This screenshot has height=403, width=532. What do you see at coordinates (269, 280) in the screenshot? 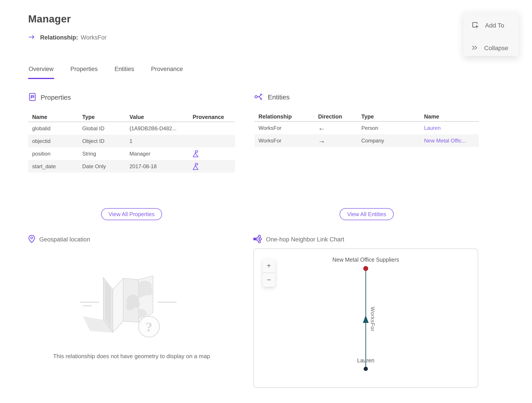
I see `zoom-out-button: −` at bounding box center [269, 280].